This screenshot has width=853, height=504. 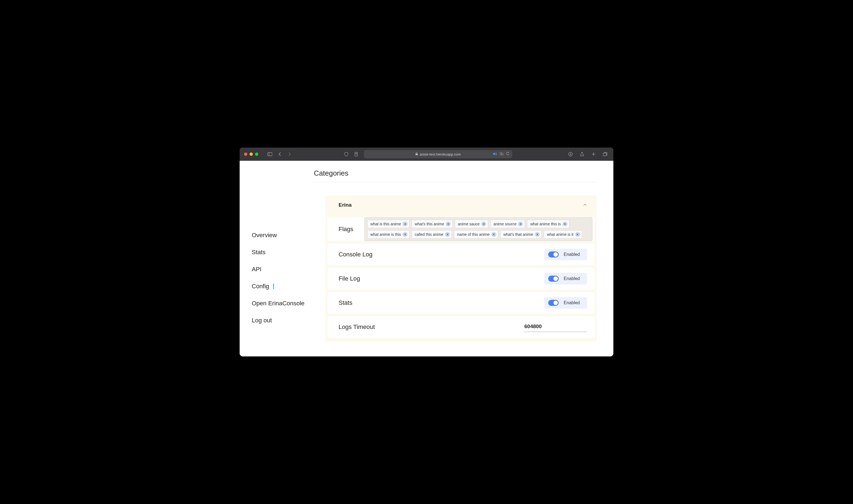 I want to click on tag-label: name of this anime, so click(x=473, y=234).